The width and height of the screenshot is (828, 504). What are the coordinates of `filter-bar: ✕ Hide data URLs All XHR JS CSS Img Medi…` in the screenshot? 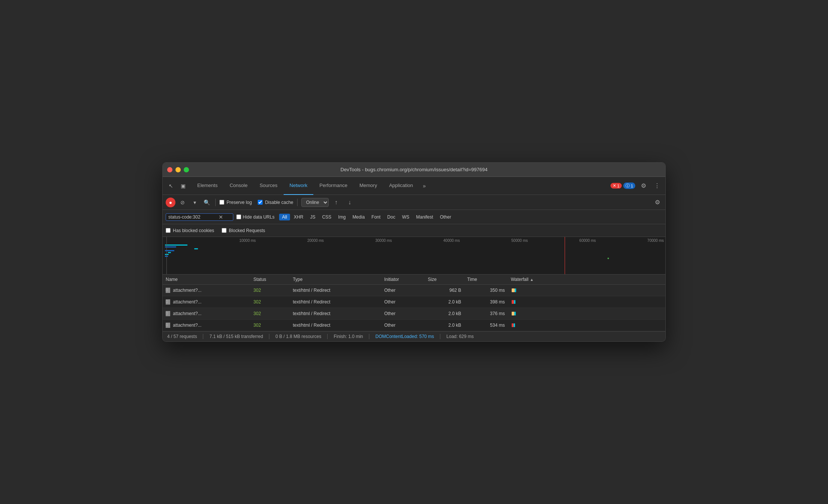 It's located at (414, 217).